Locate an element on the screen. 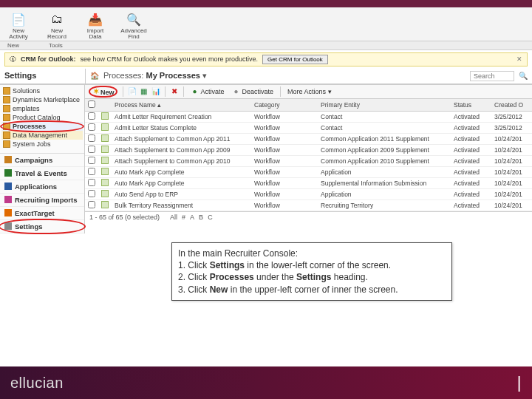 This screenshot has width=532, height=399. col-primary-entity: Primary Entity is located at coordinates (384, 105).